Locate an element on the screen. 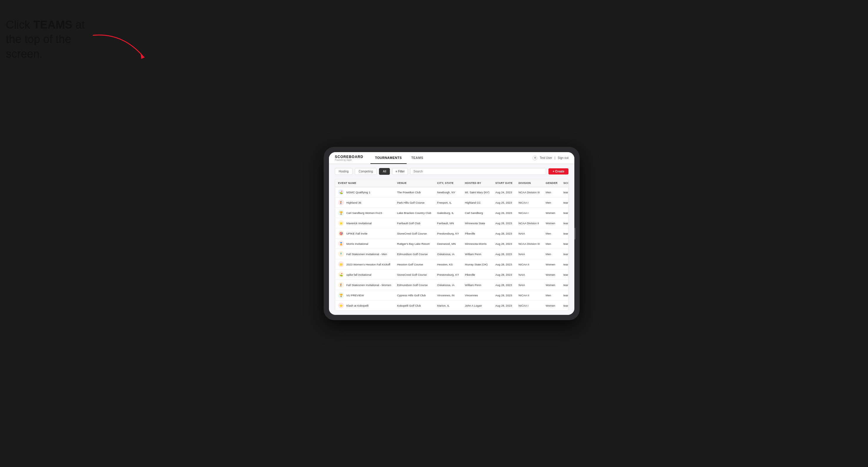 The height and width of the screenshot is (467, 868). cell-city-state: Faribault, MN is located at coordinates (448, 223).